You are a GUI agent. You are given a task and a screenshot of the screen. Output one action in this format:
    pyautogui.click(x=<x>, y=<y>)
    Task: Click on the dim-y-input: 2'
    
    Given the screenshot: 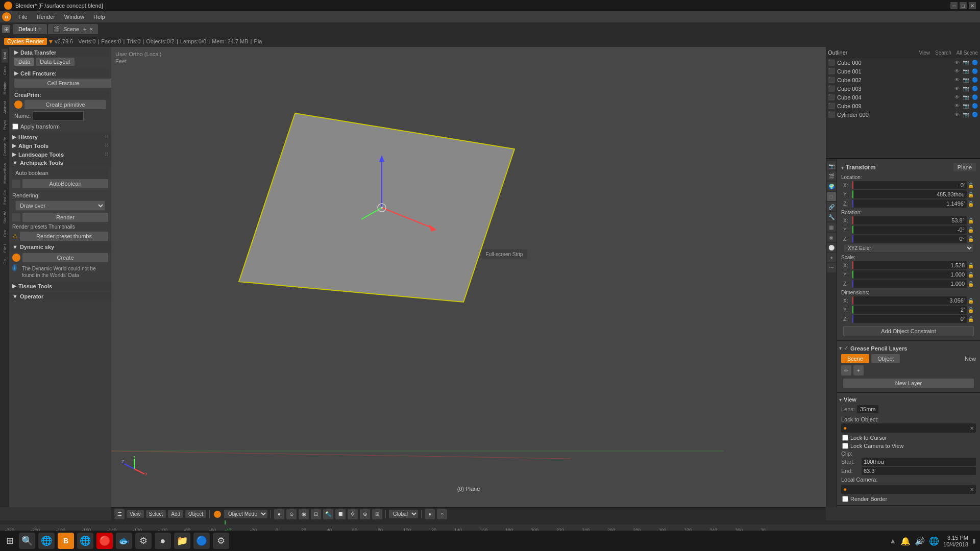 What is the action you would take?
    pyautogui.click(x=910, y=310)
    